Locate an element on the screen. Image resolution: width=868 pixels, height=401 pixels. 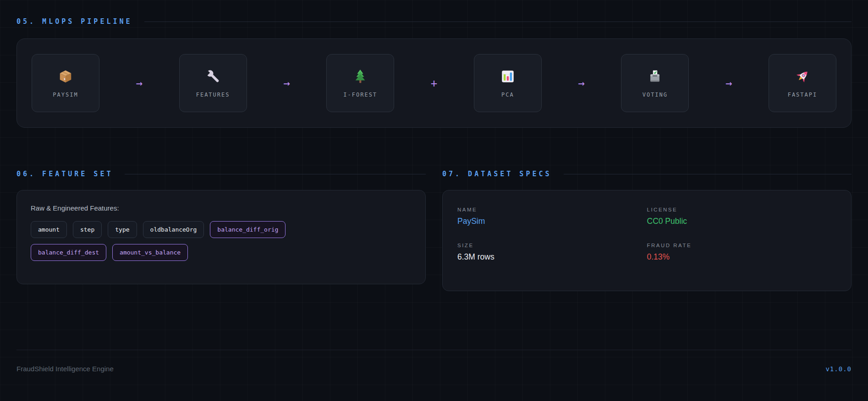
spec-fraud-rate: FRAUD RATE 0.13% is located at coordinates (742, 252).